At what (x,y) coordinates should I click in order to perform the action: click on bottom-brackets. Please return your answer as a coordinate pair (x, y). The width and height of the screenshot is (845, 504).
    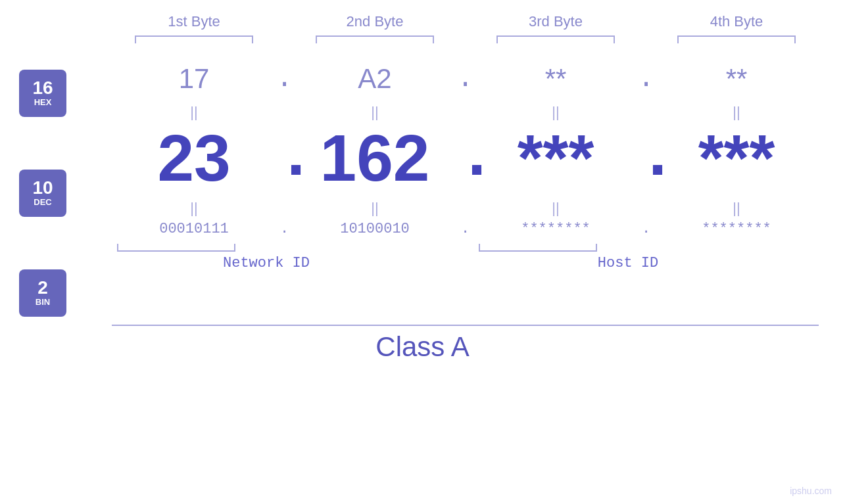
    Looking at the image, I should click on (466, 248).